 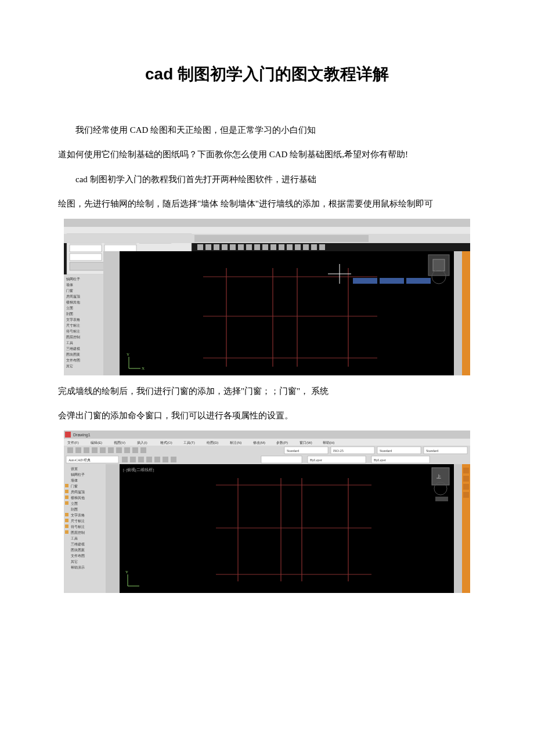 I want to click on svg-text: 图块图案, so click(x=73, y=354).